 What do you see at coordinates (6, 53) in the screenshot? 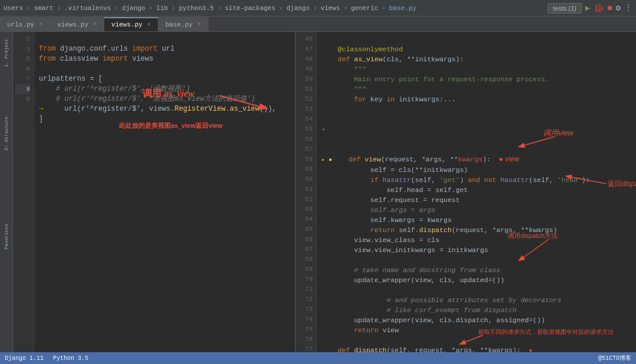
I see `sidebar-label-project: 1. Project` at bounding box center [6, 53].